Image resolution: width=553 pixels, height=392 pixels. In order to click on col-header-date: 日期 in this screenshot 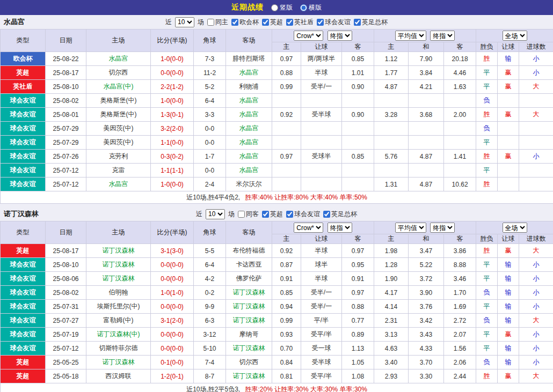, I will do `click(66, 41)`.